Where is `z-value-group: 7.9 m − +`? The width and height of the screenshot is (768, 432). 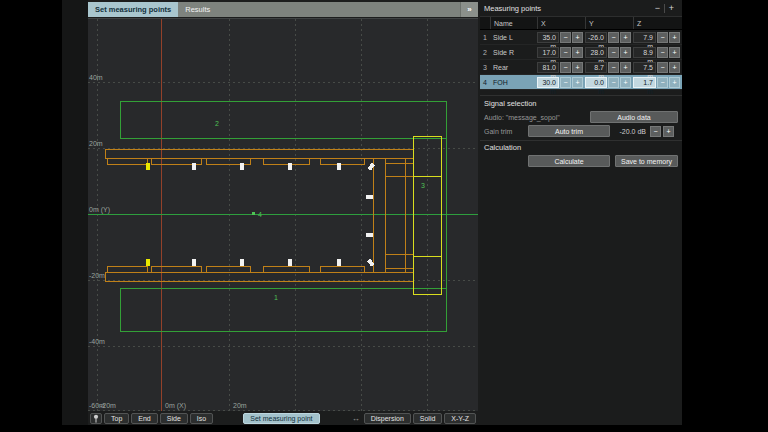 z-value-group: 7.9 m − + is located at coordinates (656, 38).